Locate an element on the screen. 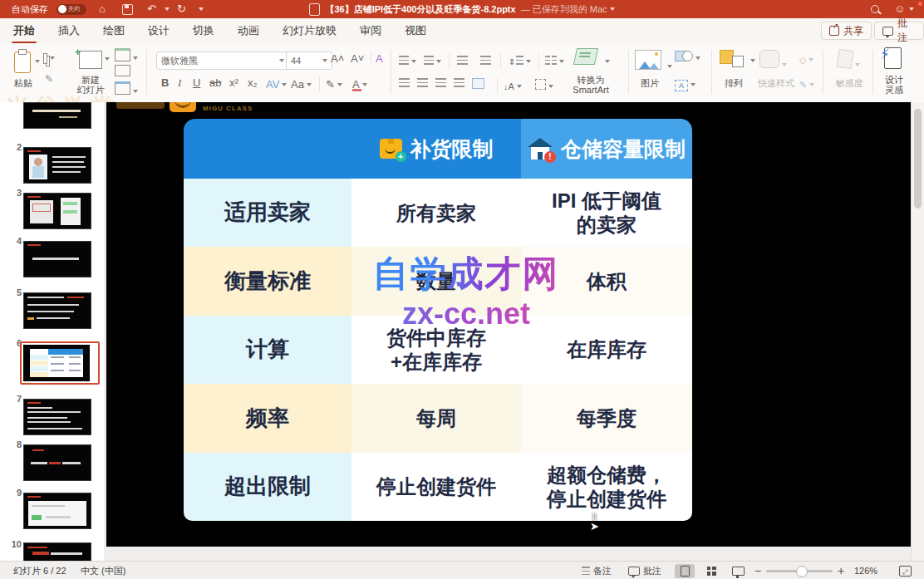 The height and width of the screenshot is (579, 924). toolbar-more-icon is located at coordinates (199, 9).